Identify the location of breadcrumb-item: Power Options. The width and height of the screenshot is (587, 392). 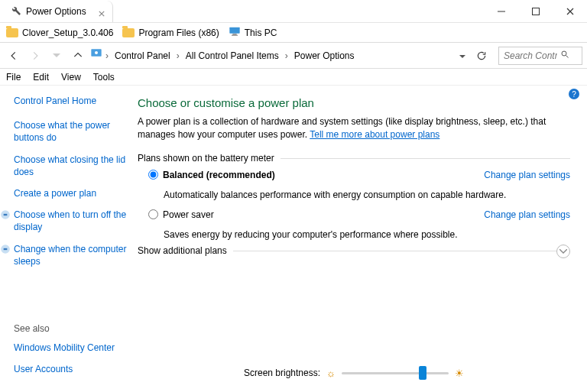
(324, 56).